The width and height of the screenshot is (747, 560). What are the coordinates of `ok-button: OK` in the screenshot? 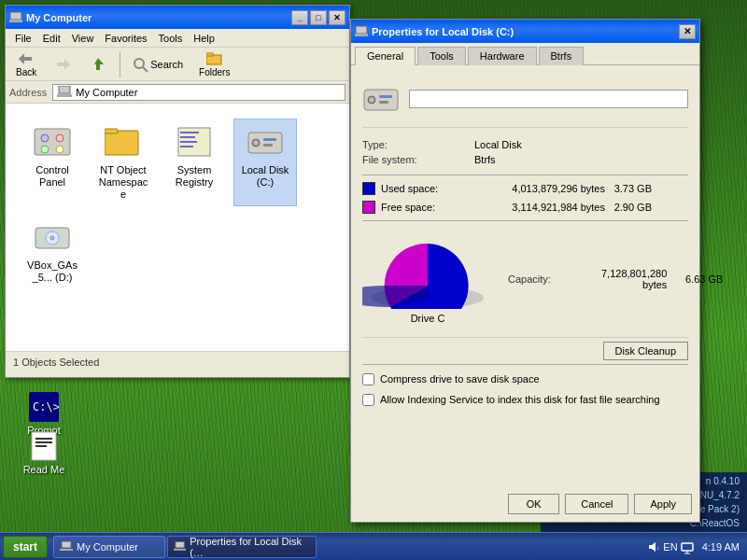 It's located at (534, 504).